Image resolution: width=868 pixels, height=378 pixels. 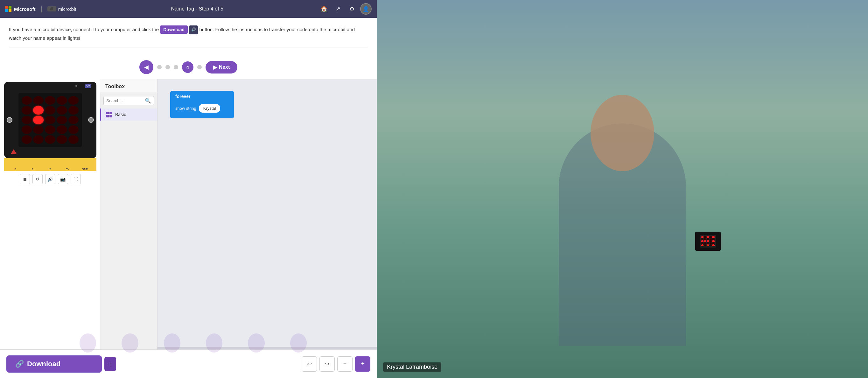 I want to click on toolbox-item-label-basic: Basic, so click(x=121, y=115).